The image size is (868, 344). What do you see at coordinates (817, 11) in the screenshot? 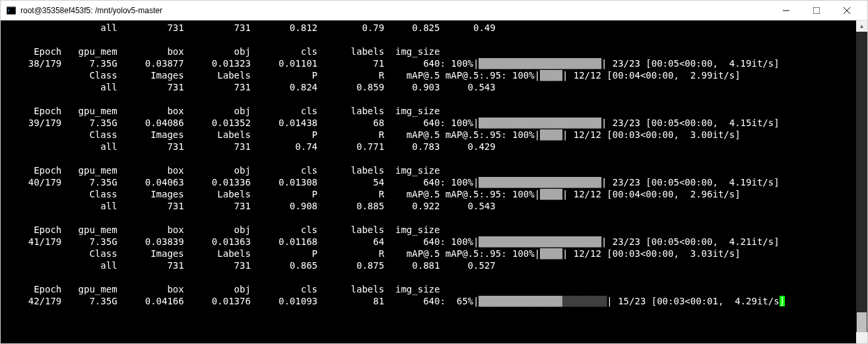
I see `window-controls` at bounding box center [817, 11].